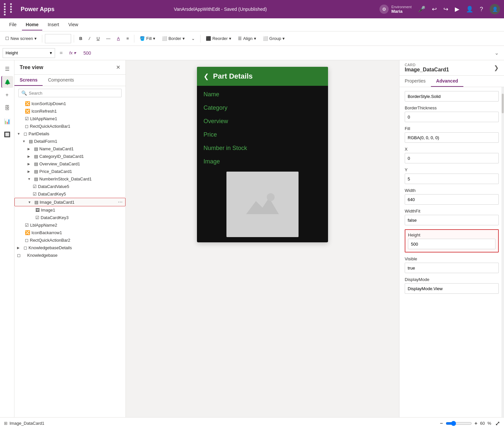 Image resolution: width=504 pixels, height=429 pixels. What do you see at coordinates (173, 39) in the screenshot?
I see `border-button: ⬜ Border ▾` at bounding box center [173, 39].